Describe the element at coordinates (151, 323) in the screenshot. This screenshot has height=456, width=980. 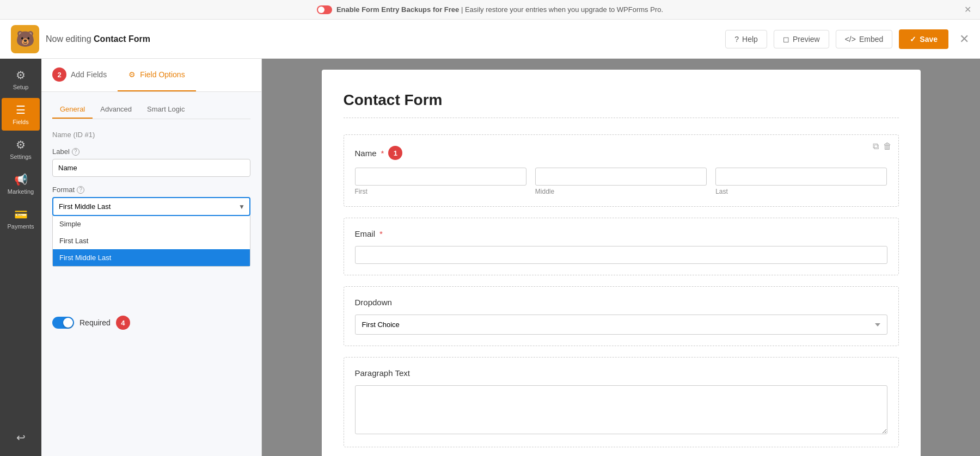
I see `required-row: Required 4` at that location.